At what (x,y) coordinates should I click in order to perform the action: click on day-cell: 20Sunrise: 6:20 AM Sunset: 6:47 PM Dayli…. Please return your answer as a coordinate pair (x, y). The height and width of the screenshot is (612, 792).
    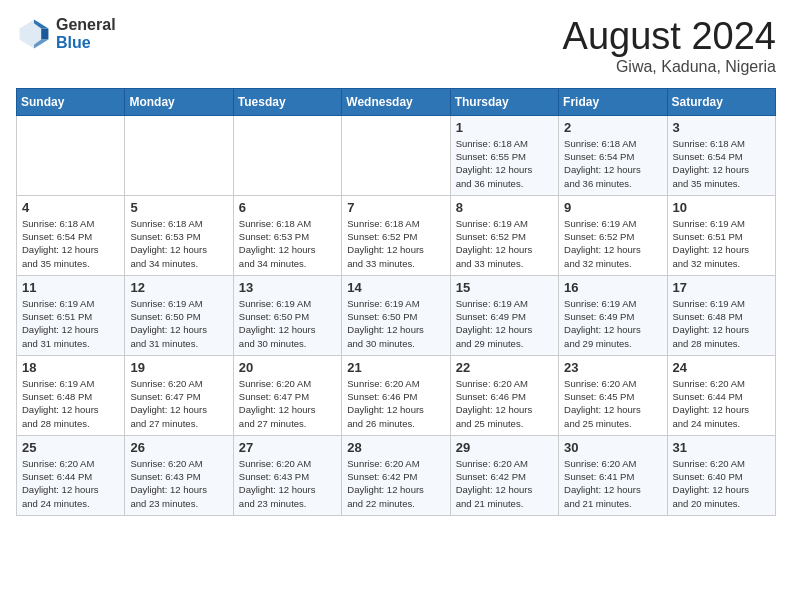
    Looking at the image, I should click on (287, 395).